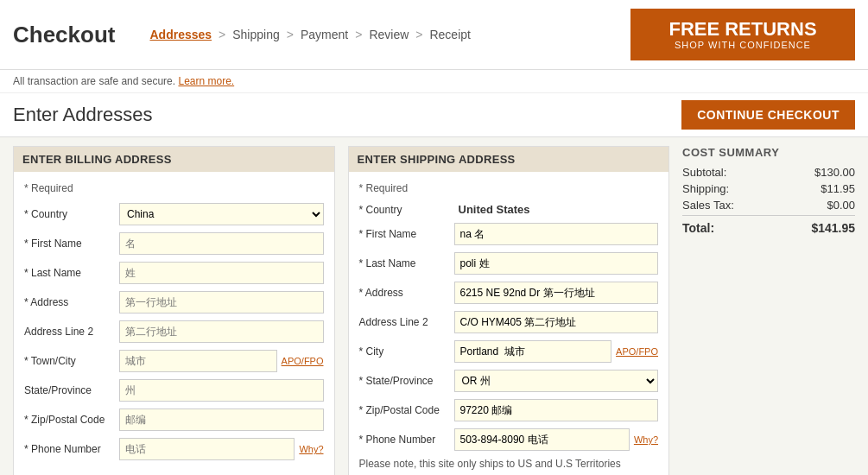 This screenshot has width=868, height=475. Describe the element at coordinates (510, 234) in the screenshot. I see `shipping-firstname-row: * First Name` at that location.